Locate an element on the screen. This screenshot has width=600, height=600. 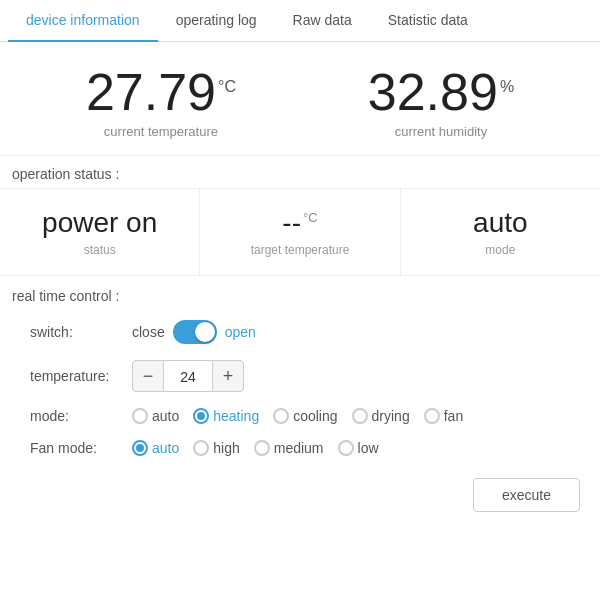
mode-row: mode: auto heating cooling drying fan is located at coordinates (300, 416).